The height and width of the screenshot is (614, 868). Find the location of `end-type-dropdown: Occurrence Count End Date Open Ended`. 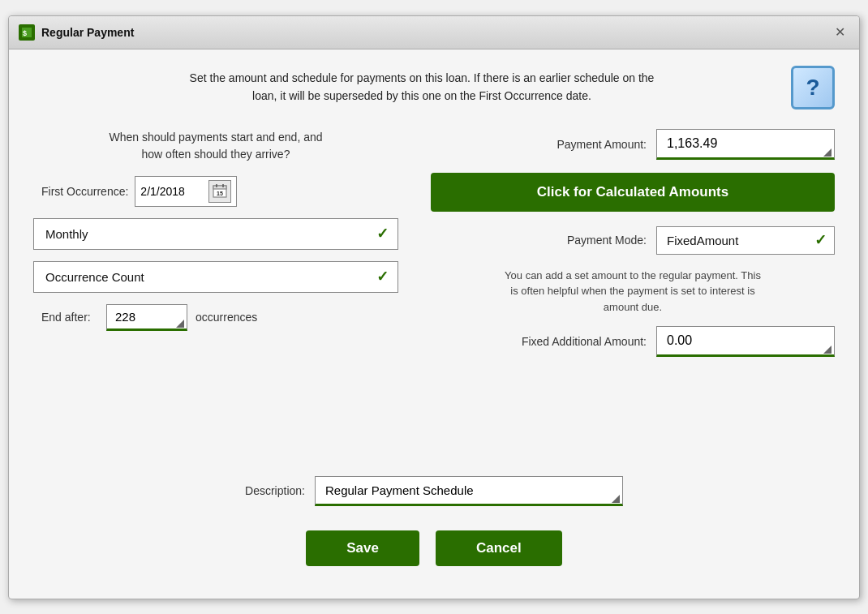

end-type-dropdown: Occurrence Count End Date Open Ended is located at coordinates (216, 277).